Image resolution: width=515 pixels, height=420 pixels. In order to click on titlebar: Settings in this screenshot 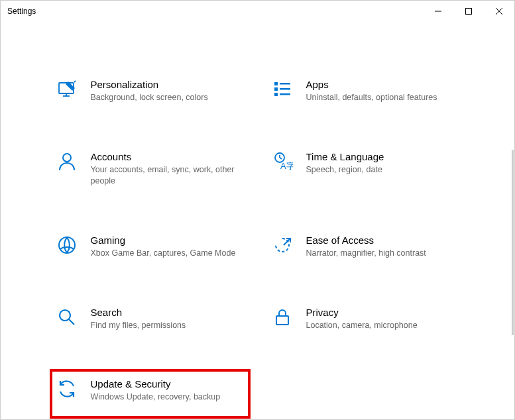, I will do `click(257, 11)`.